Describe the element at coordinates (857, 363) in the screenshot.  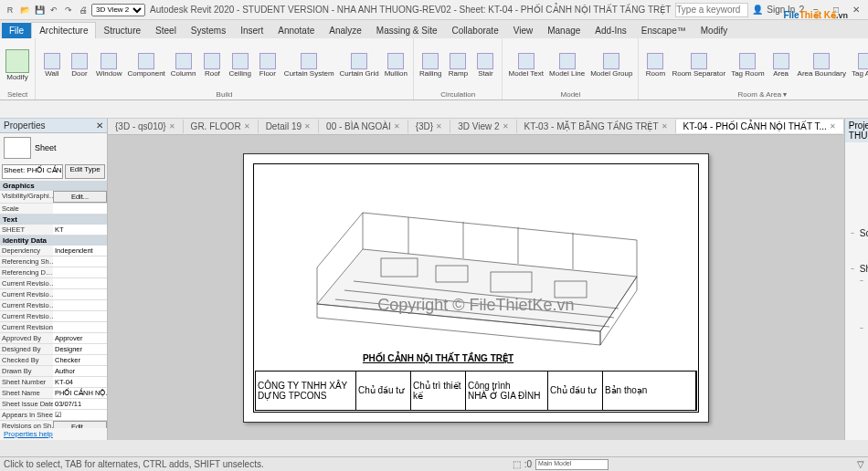
I see `tree-node: +KC-02 - GHI CHÚ CHUNG` at that location.